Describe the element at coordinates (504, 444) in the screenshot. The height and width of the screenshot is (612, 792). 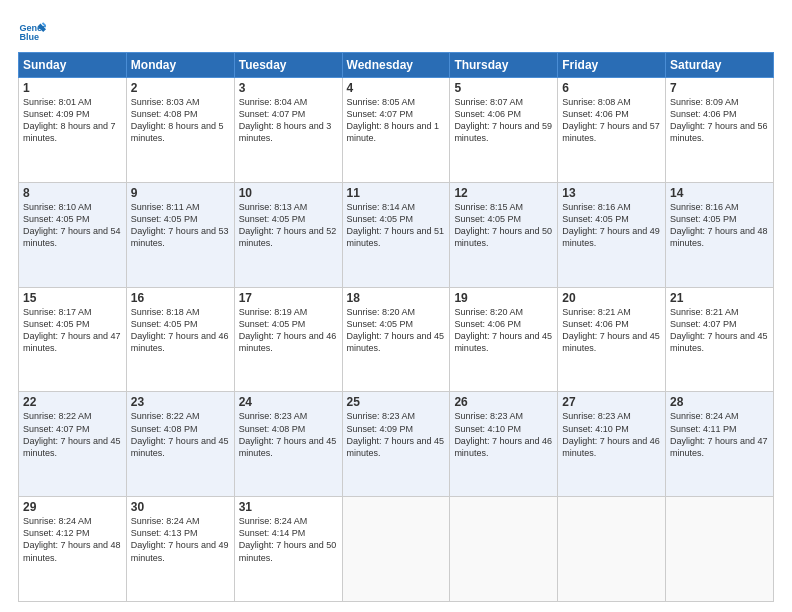
I see `calendar-cell: 26Sunrise: 8:23 AMSunset: 4:10 PMDayligh…` at that location.